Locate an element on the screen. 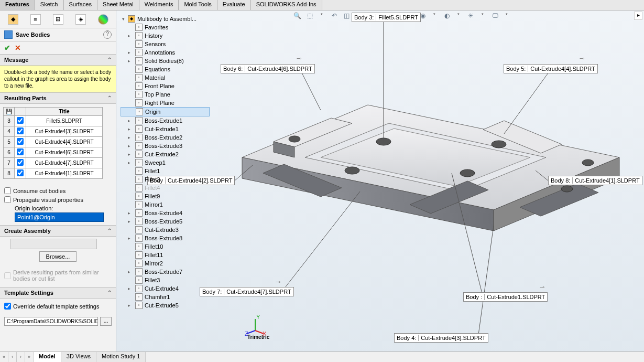 This screenshot has width=644, height=362. ftree-item: ▸▫Annotations is located at coordinates (165, 52).